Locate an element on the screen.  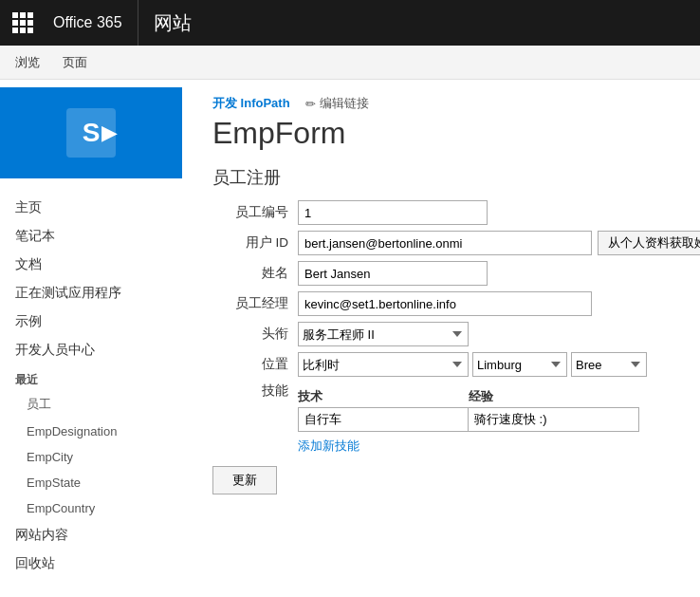
site-name: 网站 is located at coordinates (173, 23).